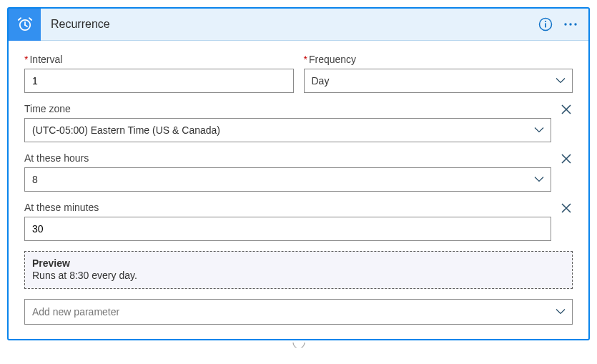 This screenshot has width=597, height=364. Describe the element at coordinates (126, 130) in the screenshot. I see `timezone-value: (UTC-05:00) Eastern Time (US & Canada)` at that location.